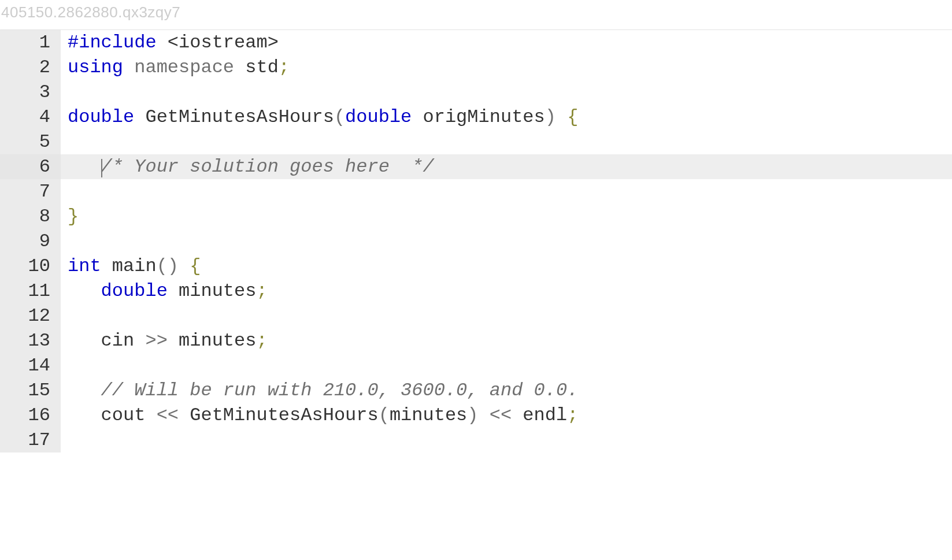 The image size is (952, 560). What do you see at coordinates (102, 168) in the screenshot?
I see `text-cursor` at bounding box center [102, 168].